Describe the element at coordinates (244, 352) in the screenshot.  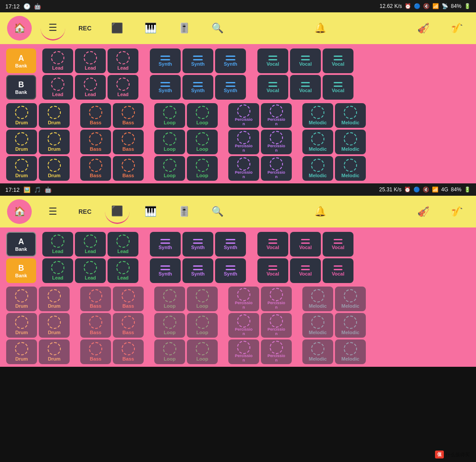
I see `perc-pad-2-5: Percission` at that location.